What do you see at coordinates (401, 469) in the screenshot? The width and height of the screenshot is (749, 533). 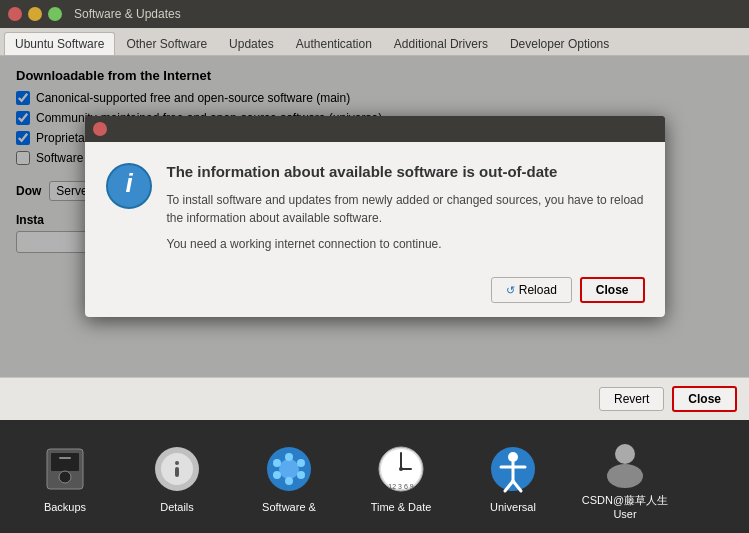 I see `timedate-icon: 12 3 6 9` at bounding box center [401, 469].